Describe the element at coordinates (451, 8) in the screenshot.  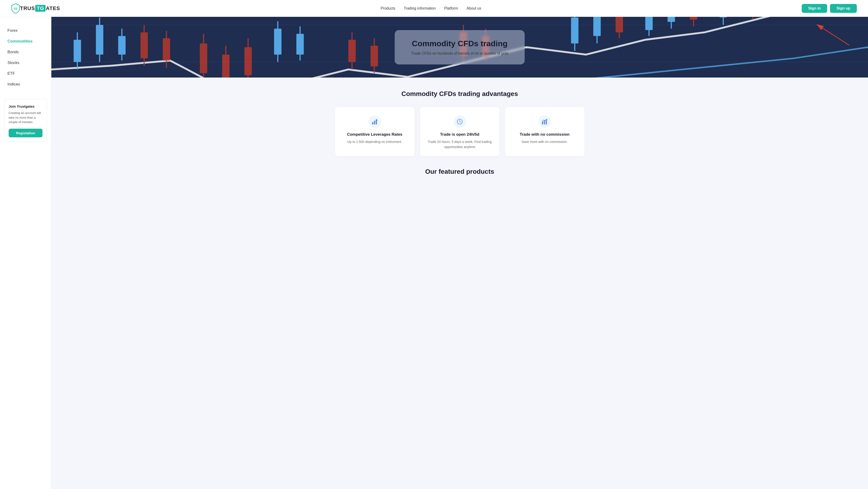
I see `nav-platform: Platform` at that location.